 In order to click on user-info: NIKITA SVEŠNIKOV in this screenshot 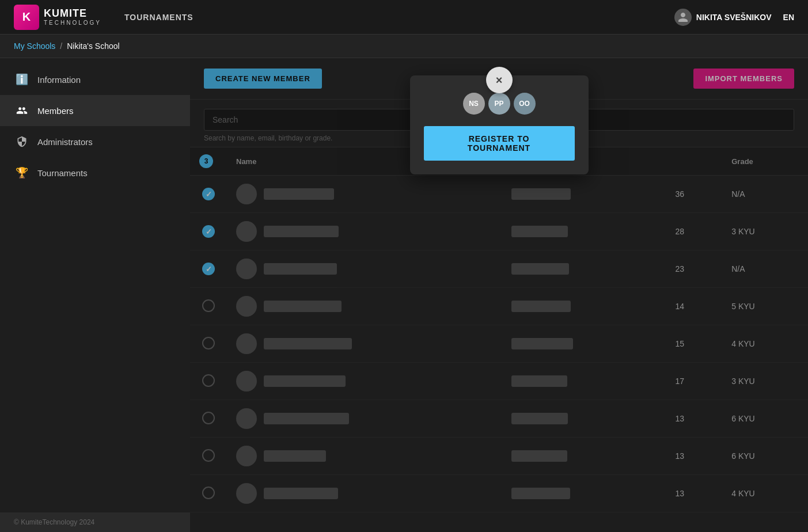, I will do `click(723, 17)`.